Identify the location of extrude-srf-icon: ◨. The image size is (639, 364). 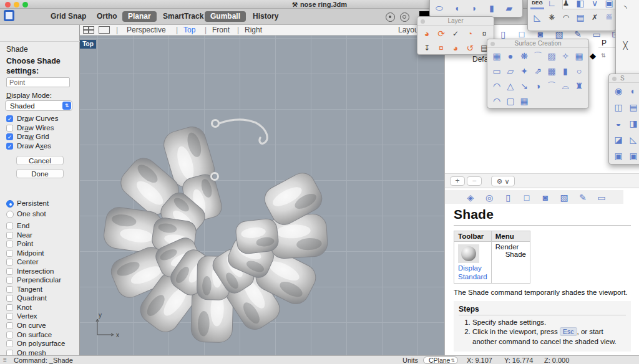
(633, 123).